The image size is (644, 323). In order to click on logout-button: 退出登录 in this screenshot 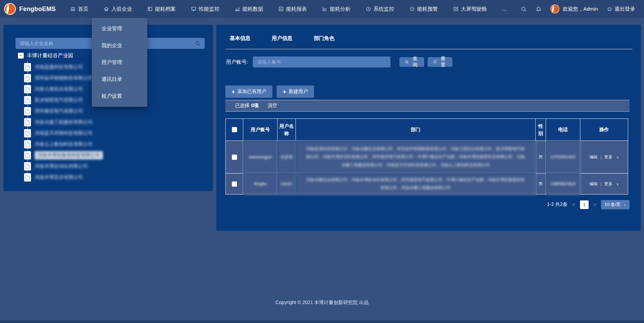, I will do `click(621, 9)`.